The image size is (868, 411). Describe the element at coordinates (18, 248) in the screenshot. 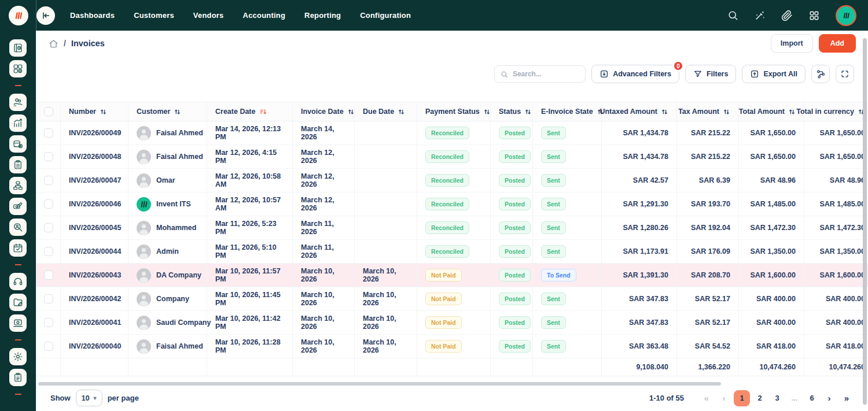

I see `sidebar-button-calendar-check` at that location.